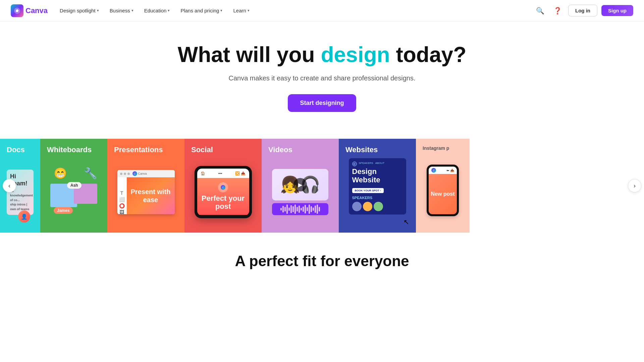 The width and height of the screenshot is (644, 362). Describe the element at coordinates (122, 199) in the screenshot. I see `presentations-sidebar: T ⬜ ⭕ 🖼` at that location.